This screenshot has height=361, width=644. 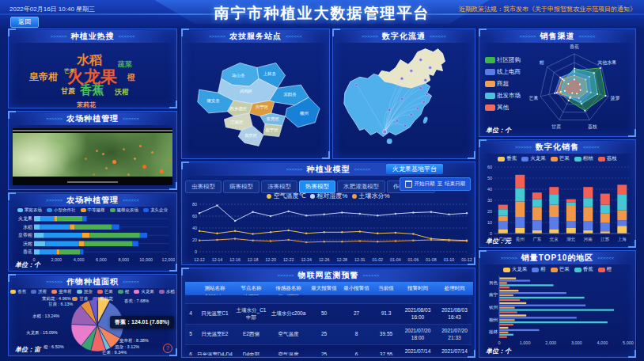 What do you see at coordinates (93, 157) in the screenshot?
I see `farm-video-player` at bounding box center [93, 157].